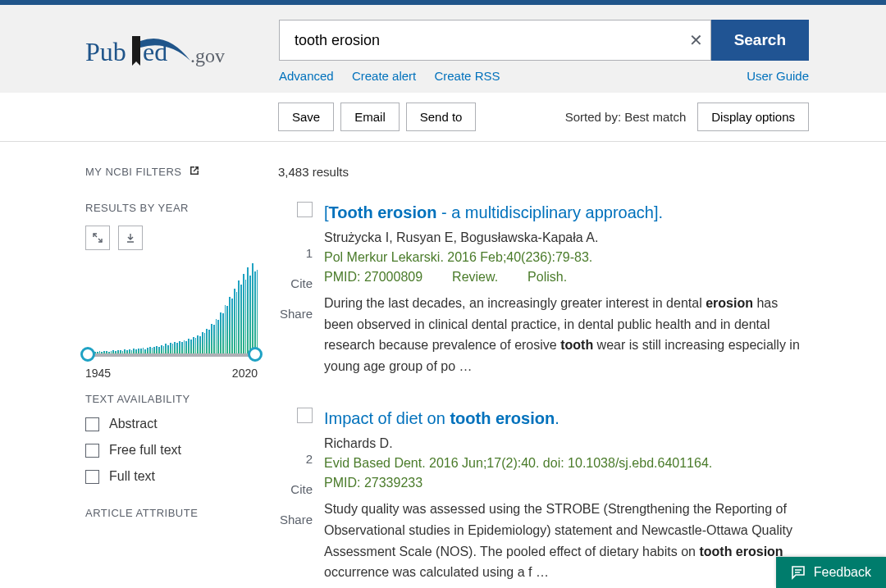 The image size is (886, 588). Describe the element at coordinates (155, 52) in the screenshot. I see `svg-text: ed` at that location.